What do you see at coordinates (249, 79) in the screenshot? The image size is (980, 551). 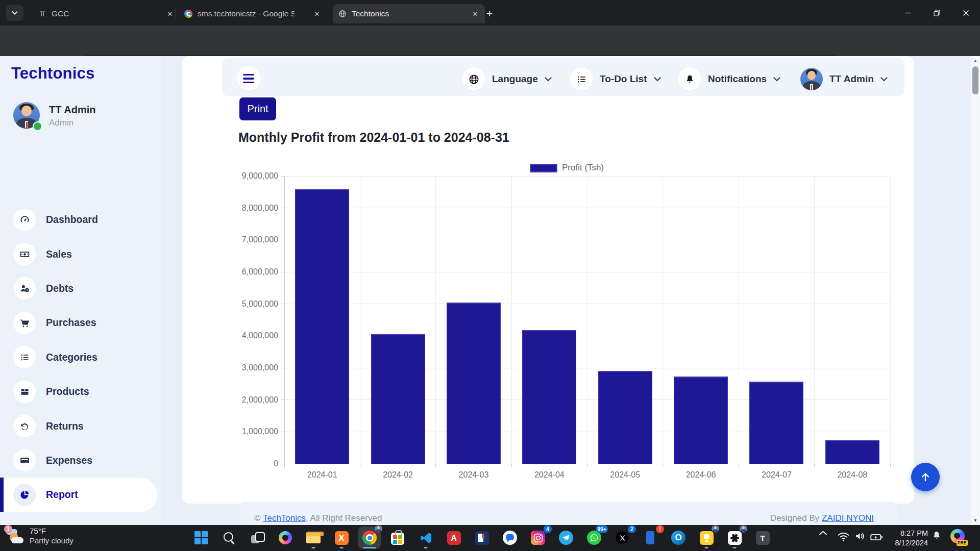 I see `menu-toggle-button` at bounding box center [249, 79].